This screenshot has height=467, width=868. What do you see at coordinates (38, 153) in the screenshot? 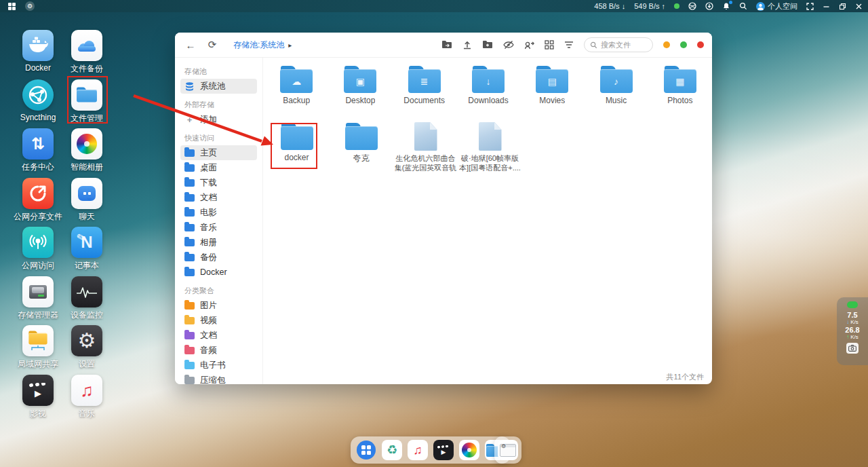
I see `desktop-icon-task-center: ⇅ 任务中心` at bounding box center [38, 153].